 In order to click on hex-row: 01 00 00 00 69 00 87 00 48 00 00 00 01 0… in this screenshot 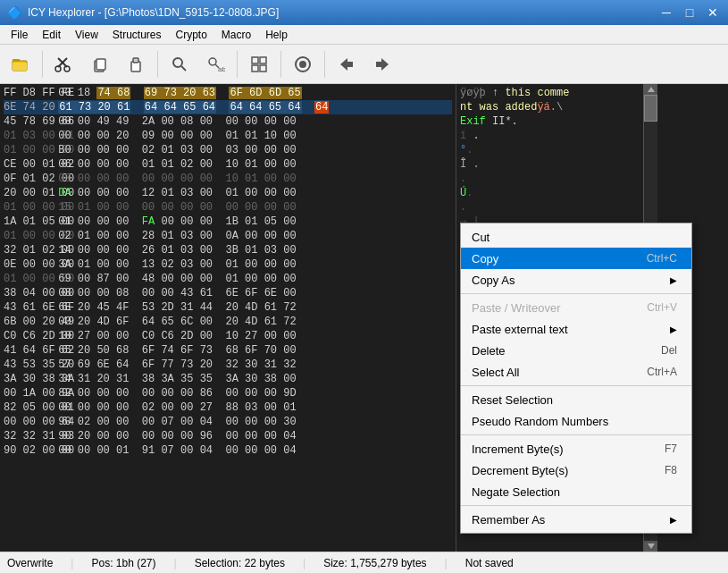, I will do `click(228, 279)`.